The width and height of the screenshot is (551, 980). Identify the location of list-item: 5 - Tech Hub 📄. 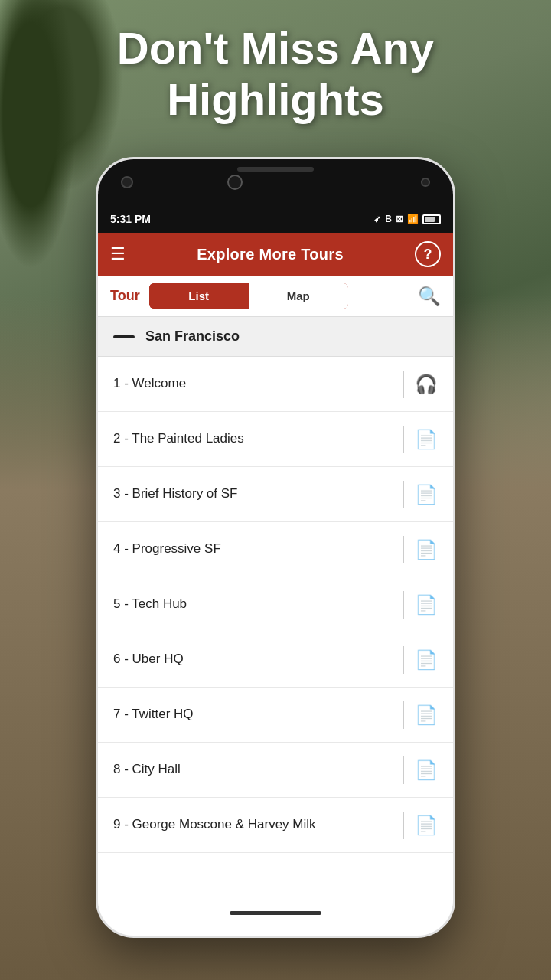
(276, 605).